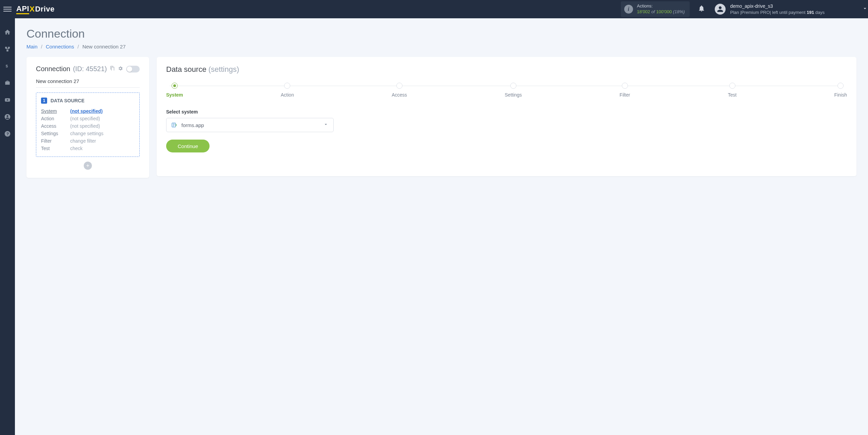 The height and width of the screenshot is (435, 868). I want to click on step-label: Test, so click(732, 95).